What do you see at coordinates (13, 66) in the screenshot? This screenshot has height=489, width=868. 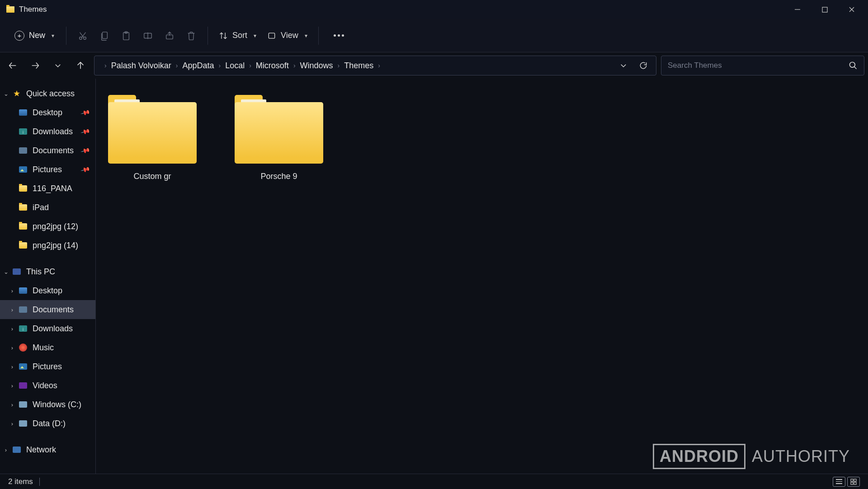 I see `arrow-left-icon` at bounding box center [13, 66].